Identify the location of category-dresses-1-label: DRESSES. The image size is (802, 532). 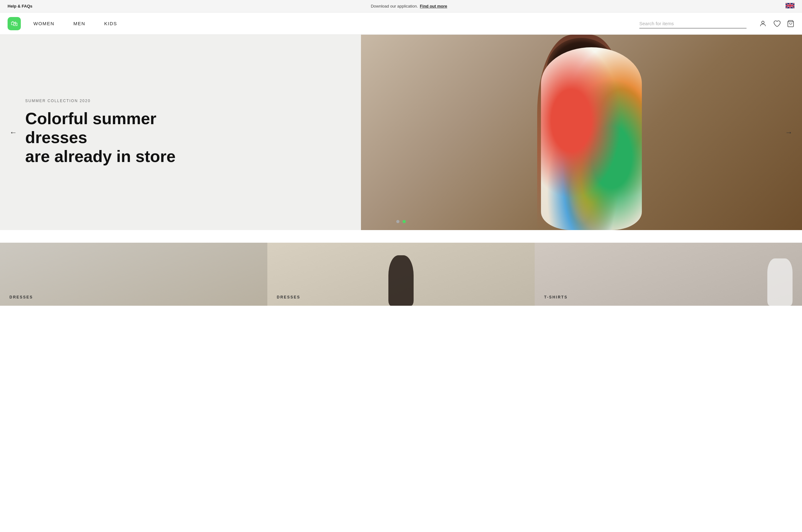
(21, 297).